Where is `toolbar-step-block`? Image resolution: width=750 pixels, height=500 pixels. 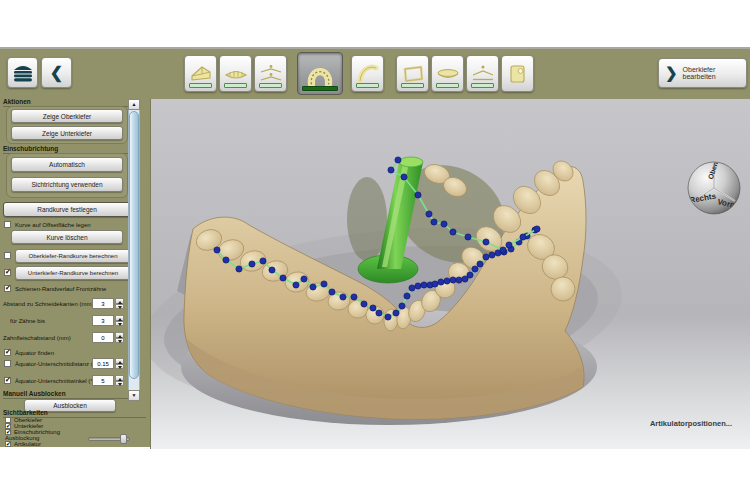
toolbar-step-block is located at coordinates (518, 74).